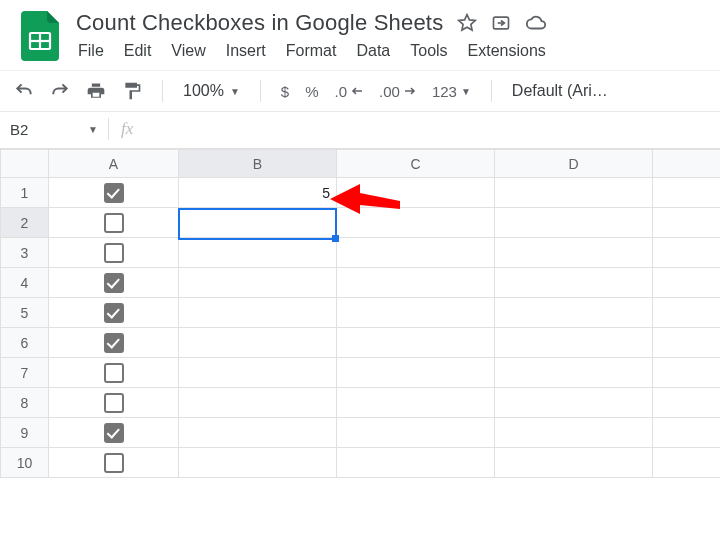  What do you see at coordinates (24, 91) in the screenshot?
I see `undo-icon` at bounding box center [24, 91].